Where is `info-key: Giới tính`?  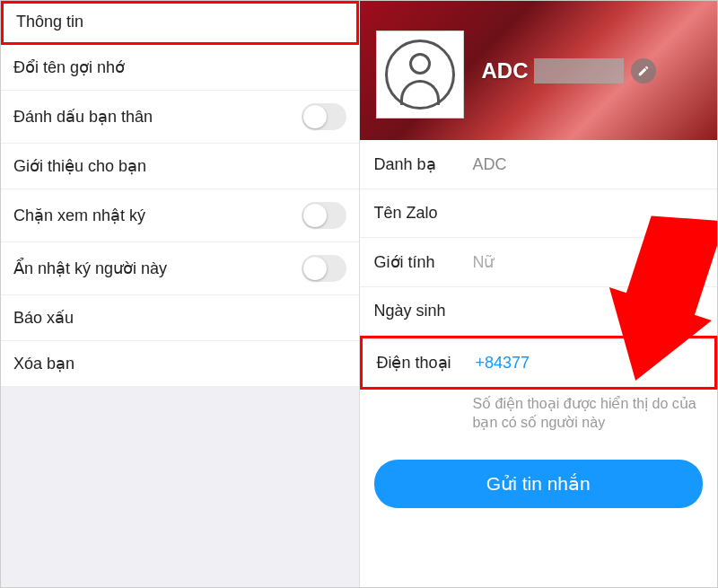
info-key: Giới tính is located at coordinates (424, 262).